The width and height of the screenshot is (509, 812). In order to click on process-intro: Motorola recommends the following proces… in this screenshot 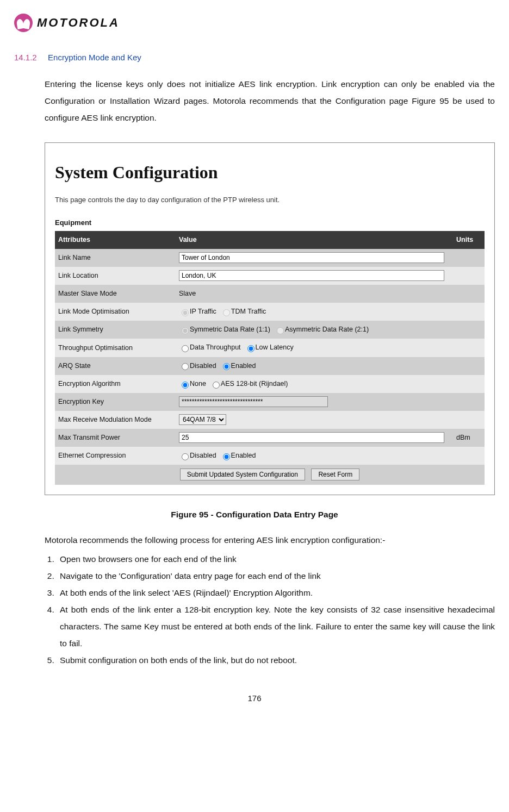, I will do `click(270, 540)`.